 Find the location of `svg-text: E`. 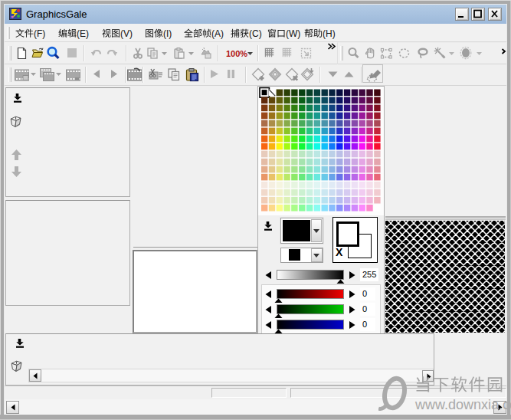

svg-text: E is located at coordinates (83, 34).